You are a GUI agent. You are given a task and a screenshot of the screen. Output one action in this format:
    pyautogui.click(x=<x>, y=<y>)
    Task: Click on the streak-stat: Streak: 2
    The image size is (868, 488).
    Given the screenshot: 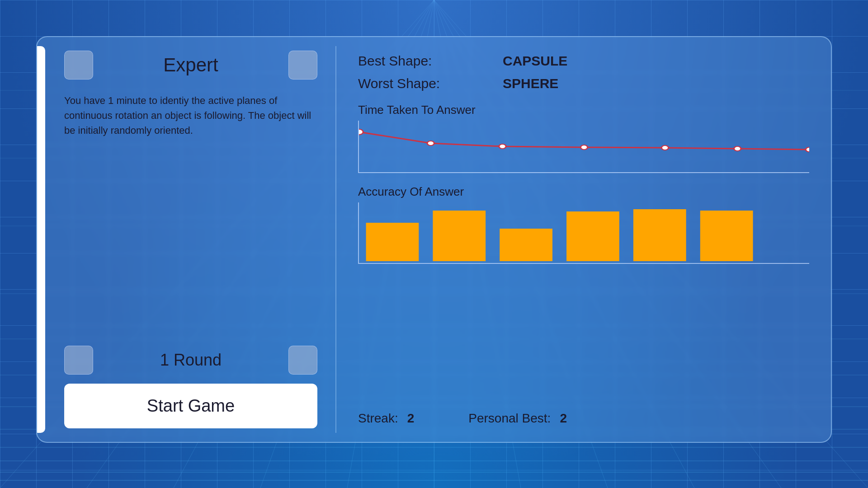 What is the action you would take?
    pyautogui.click(x=386, y=418)
    